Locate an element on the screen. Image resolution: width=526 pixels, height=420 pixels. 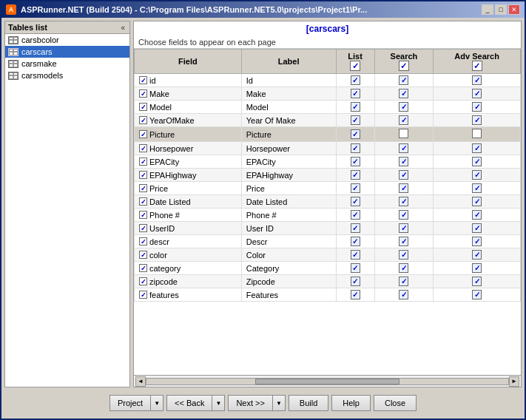
scroll-right-button: ► is located at coordinates (514, 382).